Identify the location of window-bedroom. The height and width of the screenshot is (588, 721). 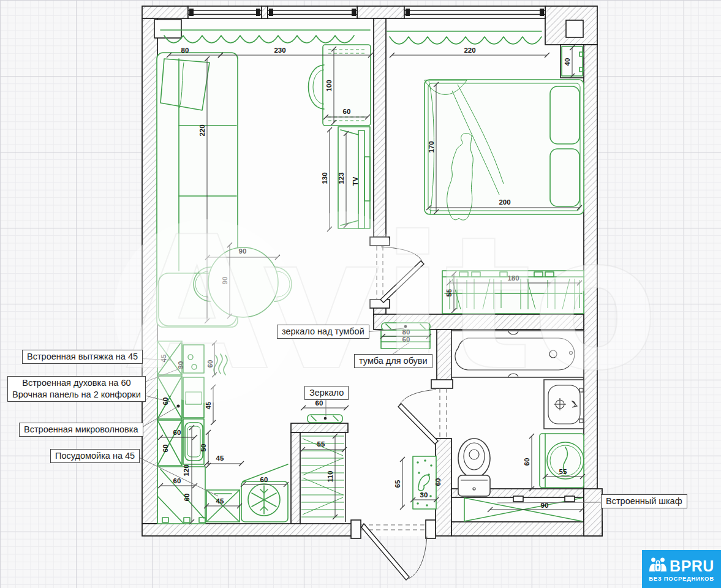
(475, 12).